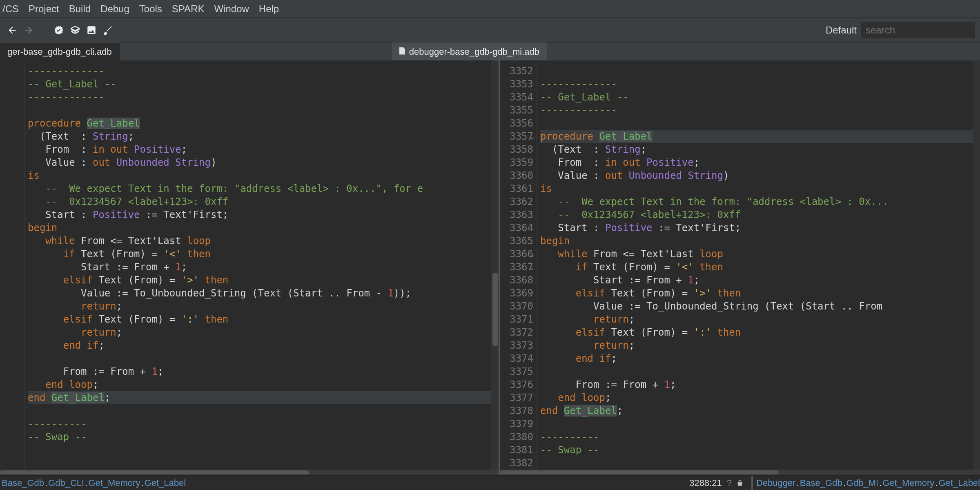  I want to click on tab-left-file: ger-base_gdb-gdb_cli.adb, so click(60, 51).